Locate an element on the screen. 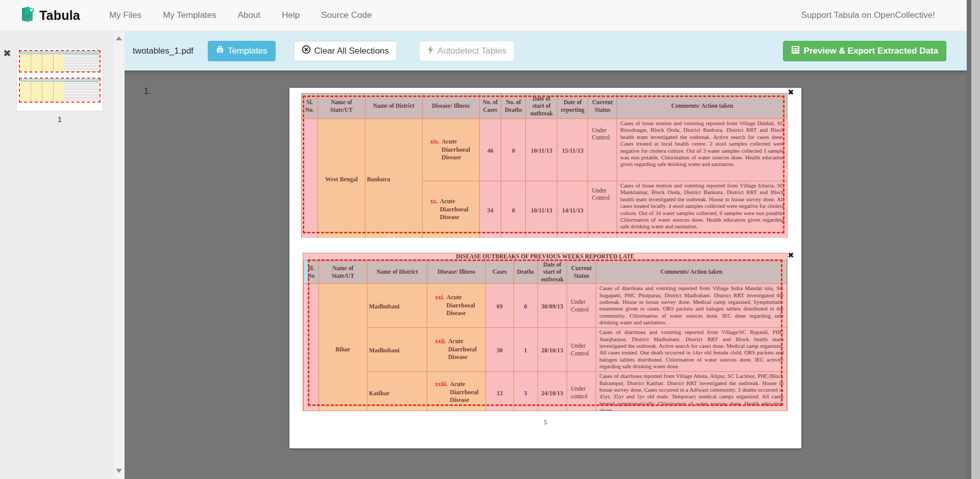  autodetect-button-label: Autodetect Tables is located at coordinates (472, 51).